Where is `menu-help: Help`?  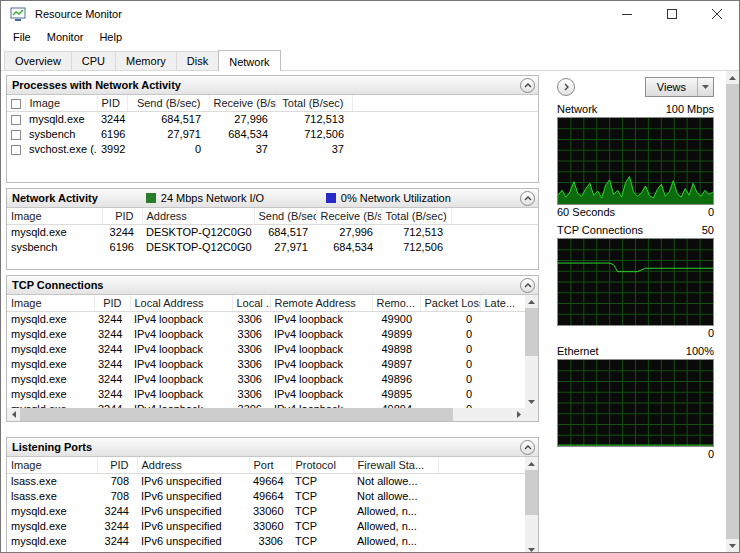
menu-help: Help is located at coordinates (110, 37).